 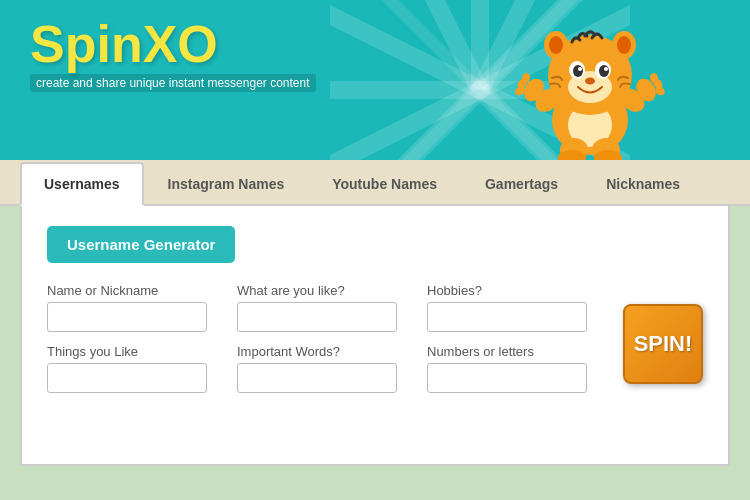 I want to click on form-row-1: Name or Nickname What are you like? Hobb…, so click(x=330, y=308).